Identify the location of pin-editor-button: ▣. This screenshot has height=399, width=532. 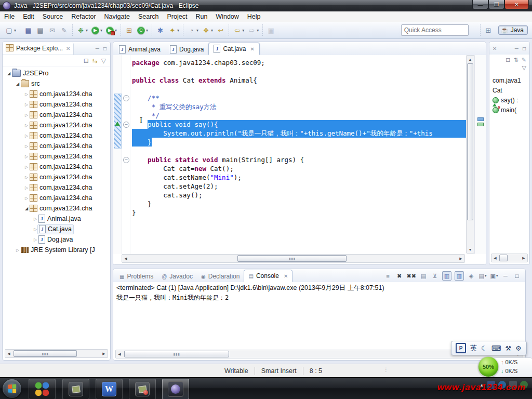
(271, 30).